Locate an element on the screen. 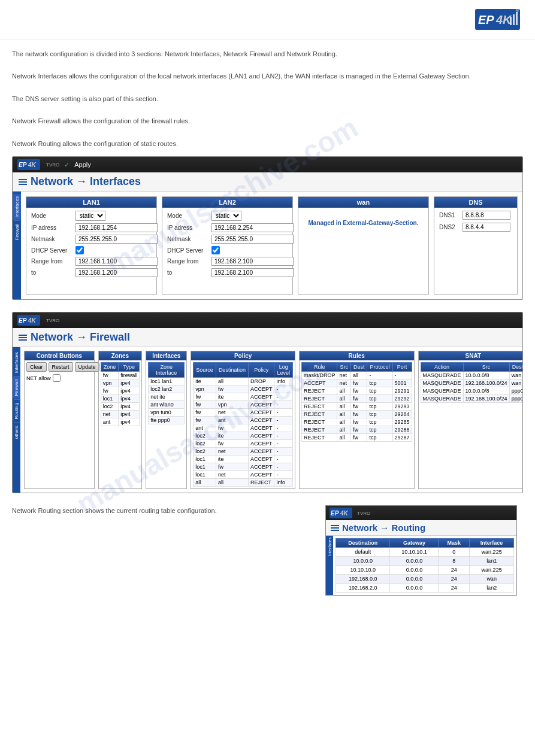 This screenshot has width=535, height=756. dns2-label: DNS2 is located at coordinates (449, 227).